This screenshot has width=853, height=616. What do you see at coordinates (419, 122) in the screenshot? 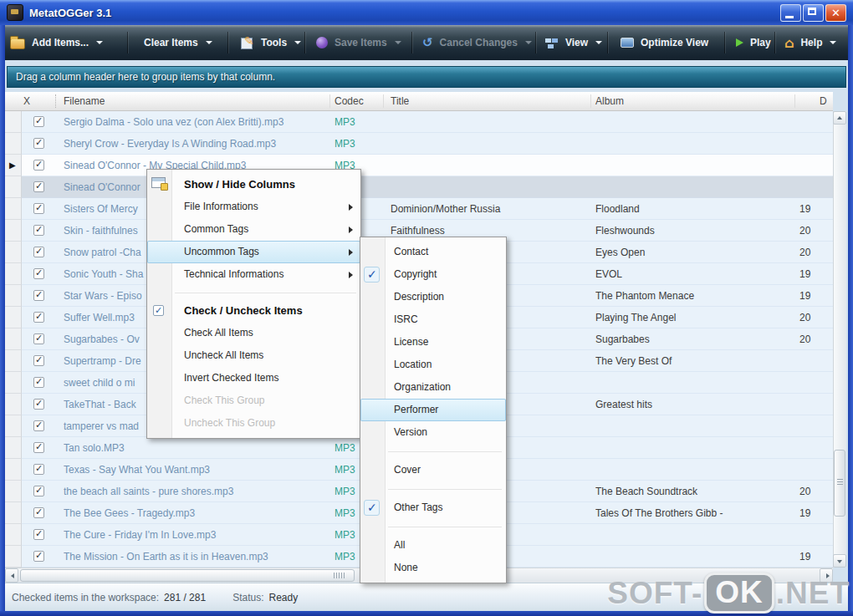
I see `table-row: Sergio Dalma - Solo una vez (con Alex Br…` at bounding box center [419, 122].